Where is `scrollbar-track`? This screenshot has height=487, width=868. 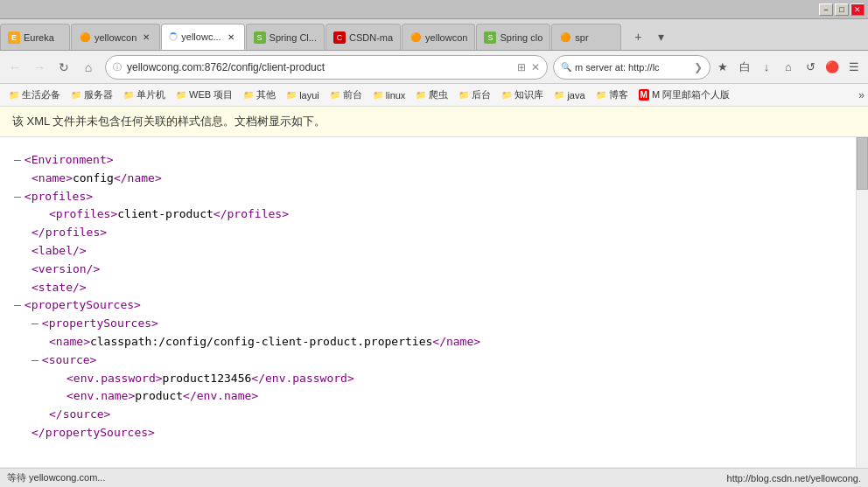 scrollbar-track is located at coordinates (862, 303).